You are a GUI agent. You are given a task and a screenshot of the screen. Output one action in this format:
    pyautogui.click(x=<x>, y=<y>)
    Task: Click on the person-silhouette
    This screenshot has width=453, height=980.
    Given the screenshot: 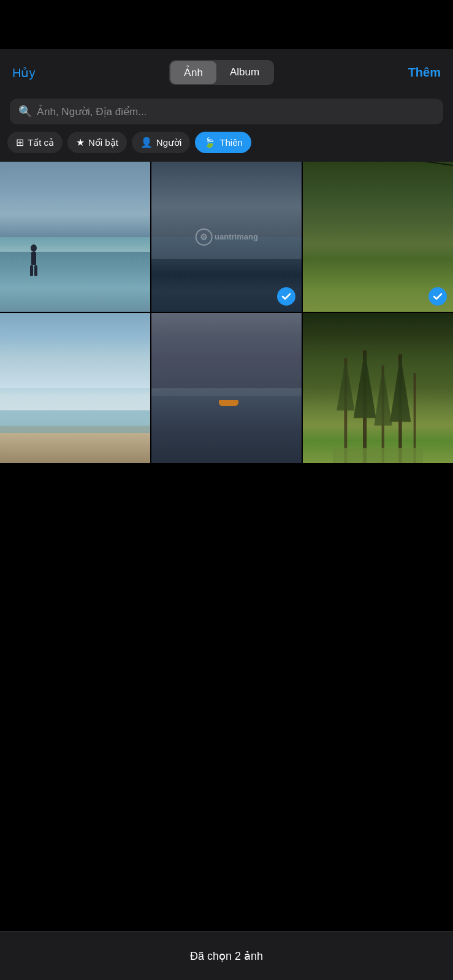 What is the action you would take?
    pyautogui.click(x=34, y=261)
    